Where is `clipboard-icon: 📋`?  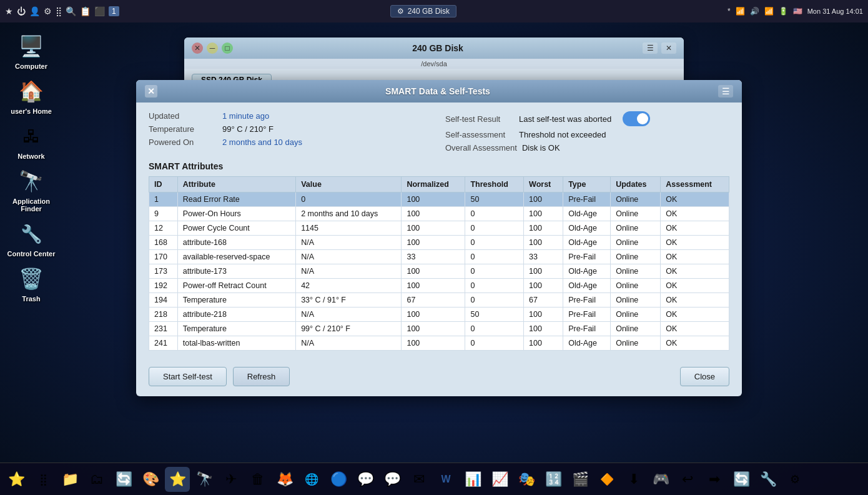
clipboard-icon: 📋 is located at coordinates (85, 11).